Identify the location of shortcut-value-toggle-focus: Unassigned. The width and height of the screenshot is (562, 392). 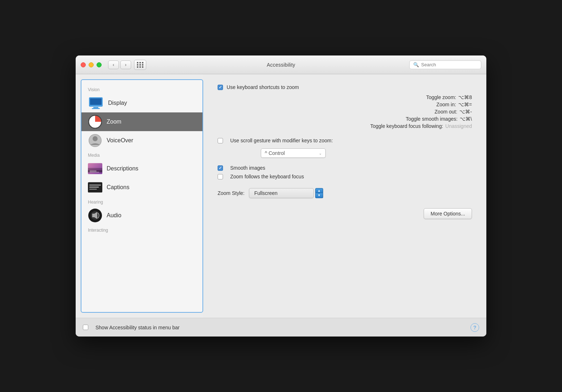
(459, 126).